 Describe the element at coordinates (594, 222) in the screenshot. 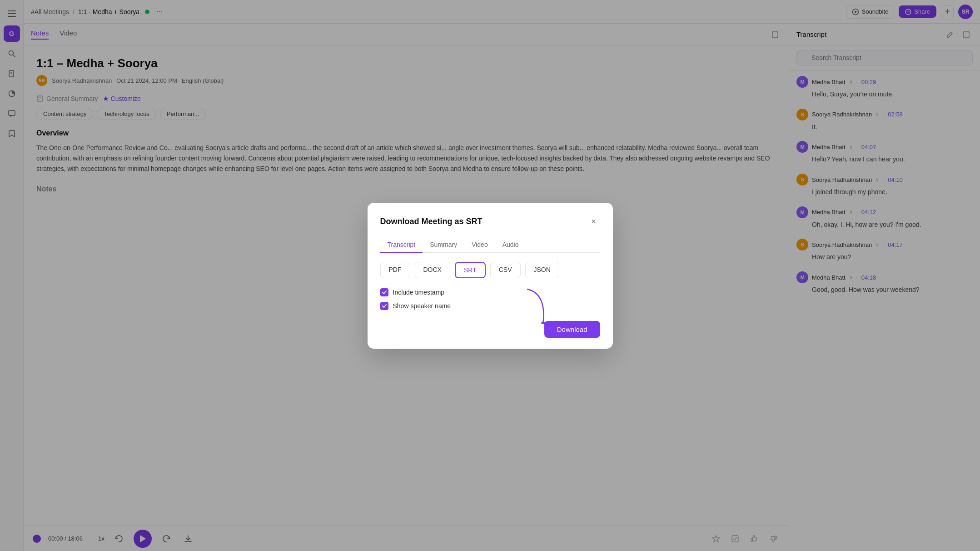

I see `modal-close-button: ×` at that location.